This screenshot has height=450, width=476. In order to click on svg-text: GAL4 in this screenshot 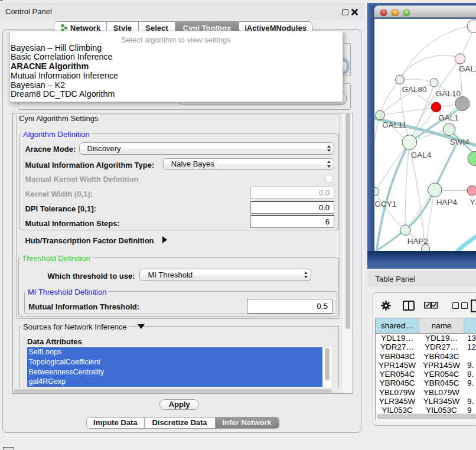, I will do `click(422, 155)`.